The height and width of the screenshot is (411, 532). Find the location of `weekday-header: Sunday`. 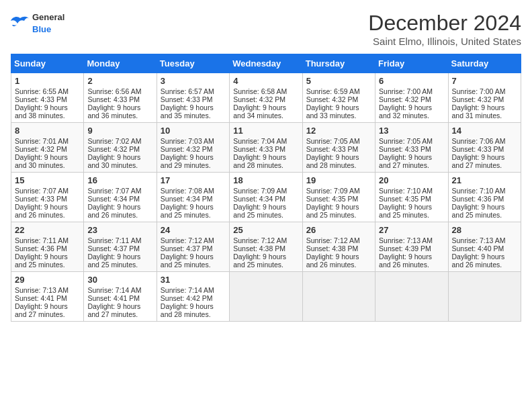

weekday-header: Sunday is located at coordinates (48, 64).